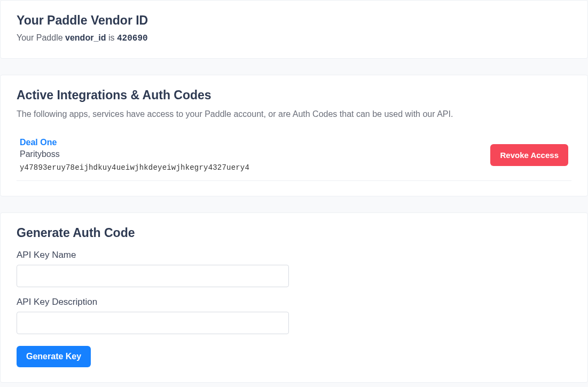 The image size is (588, 387). Describe the element at coordinates (53, 357) in the screenshot. I see `generate-key-button: Generate Key` at that location.